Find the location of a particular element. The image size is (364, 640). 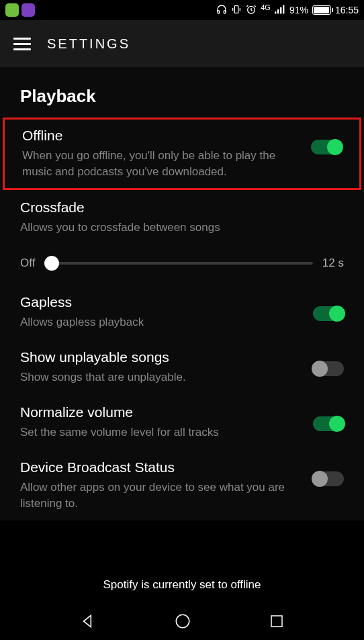

toggle-normalize is located at coordinates (328, 424).